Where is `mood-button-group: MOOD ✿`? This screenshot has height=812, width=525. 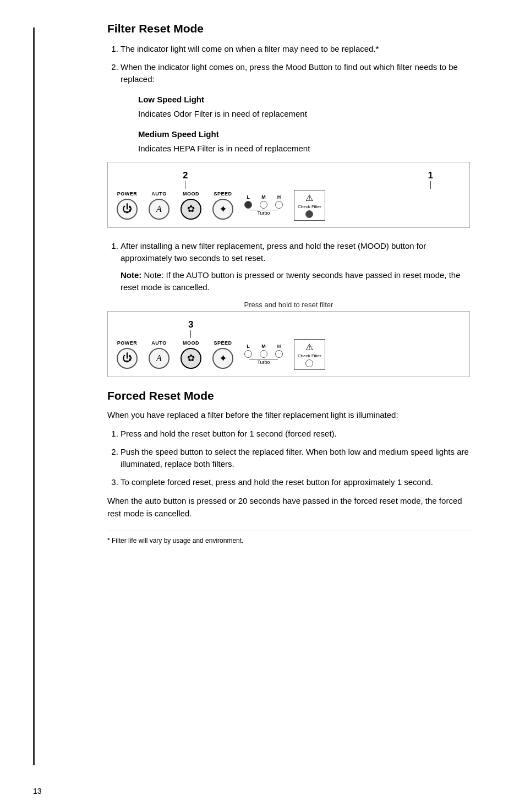
mood-button-group: MOOD ✿ is located at coordinates (191, 205).